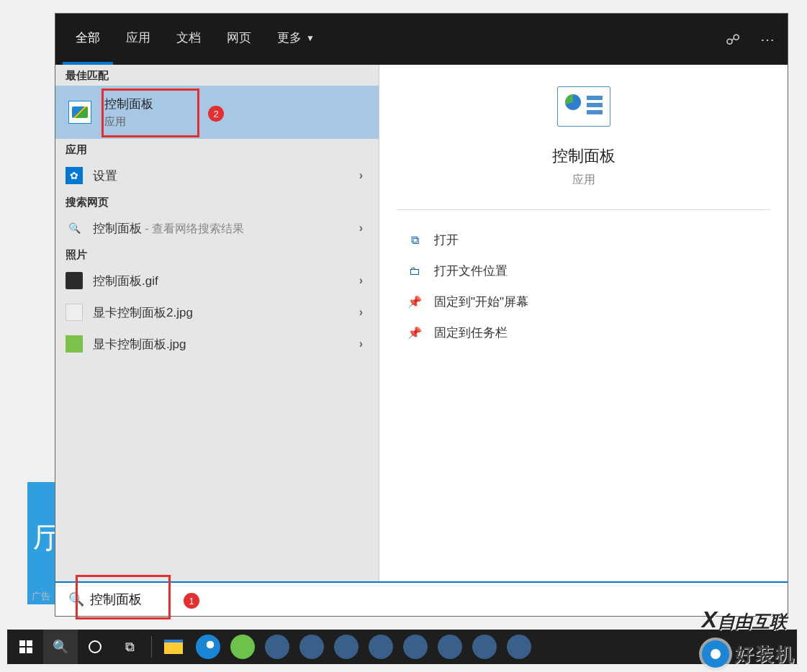 This screenshot has width=807, height=672. I want to click on action-open: ⧉ 打开, so click(583, 240).